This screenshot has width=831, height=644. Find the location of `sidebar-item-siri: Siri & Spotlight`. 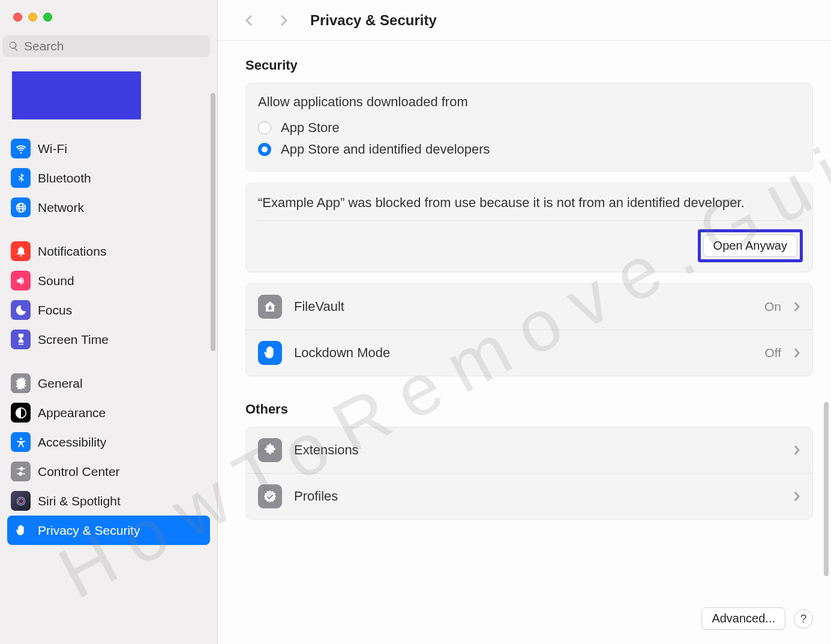

sidebar-item-siri: Siri & Spotlight is located at coordinates (109, 501).